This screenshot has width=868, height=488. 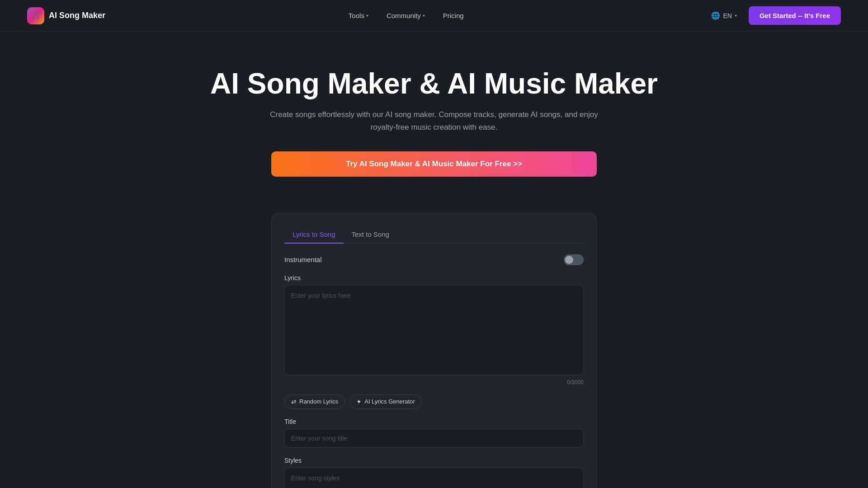 I want to click on logo-text: AI Song Maker, so click(x=77, y=15).